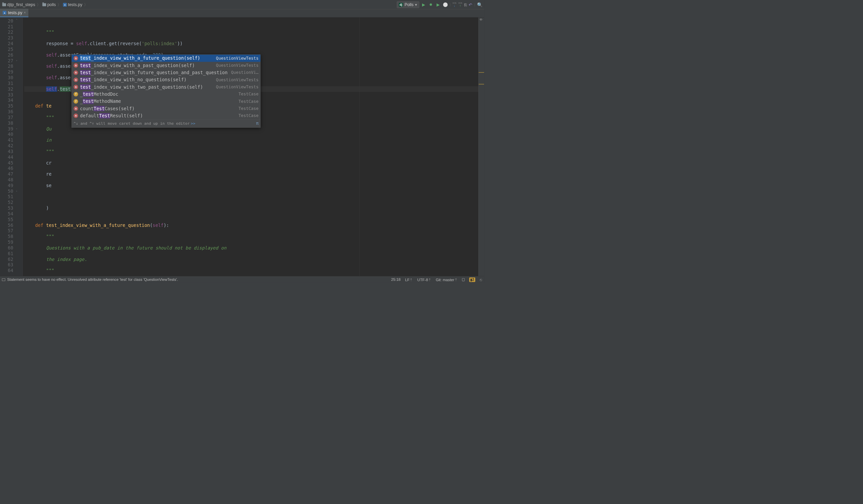 The height and width of the screenshot is (504, 863). Describe the element at coordinates (447, 279) in the screenshot. I see `git-branch-widget: Git: master⇡` at that location.